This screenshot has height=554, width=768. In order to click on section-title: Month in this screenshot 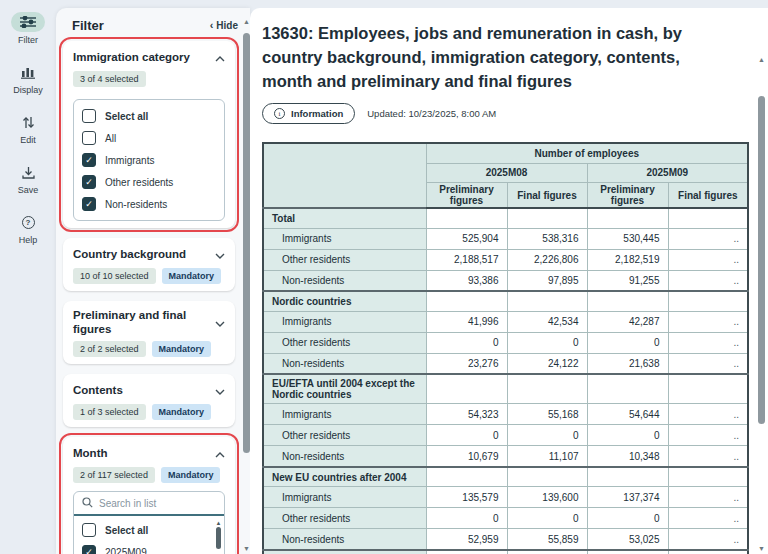, I will do `click(90, 453)`.